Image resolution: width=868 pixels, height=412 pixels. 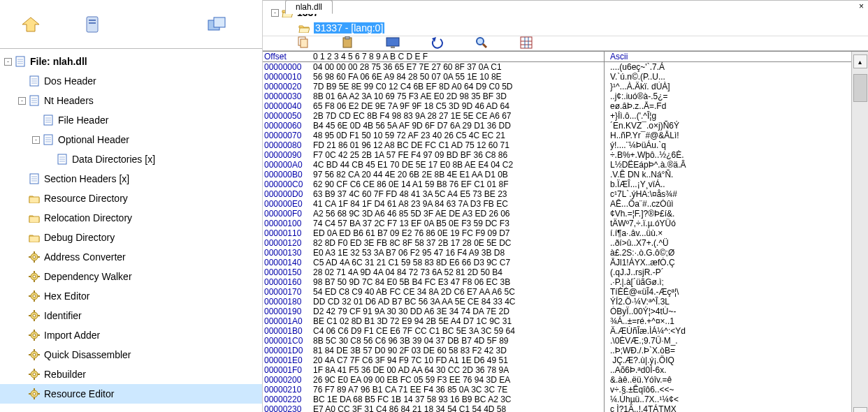 I want to click on hex-ascii: ¼.Úhµü..7X..¹¼¢<, so click(x=656, y=399).